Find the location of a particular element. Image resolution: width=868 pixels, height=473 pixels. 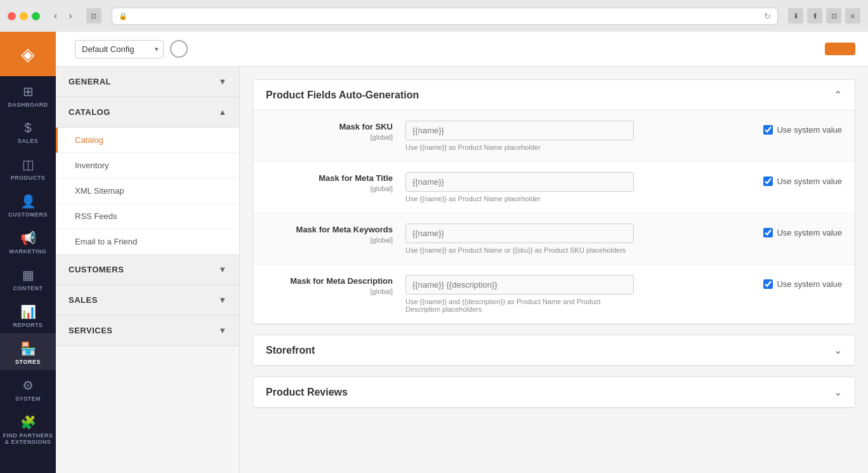

section-header-sales: SALES ▼ is located at coordinates (147, 300).